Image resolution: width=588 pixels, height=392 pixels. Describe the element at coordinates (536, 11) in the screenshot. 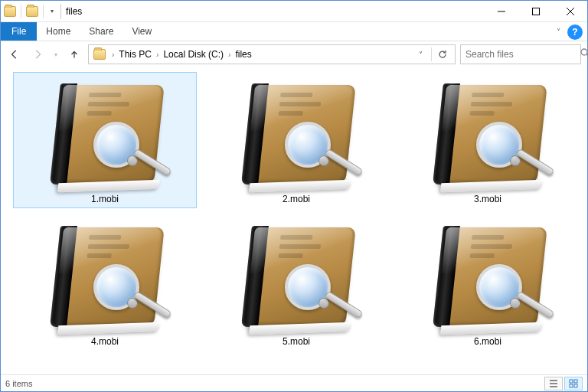

I see `window-controls` at that location.